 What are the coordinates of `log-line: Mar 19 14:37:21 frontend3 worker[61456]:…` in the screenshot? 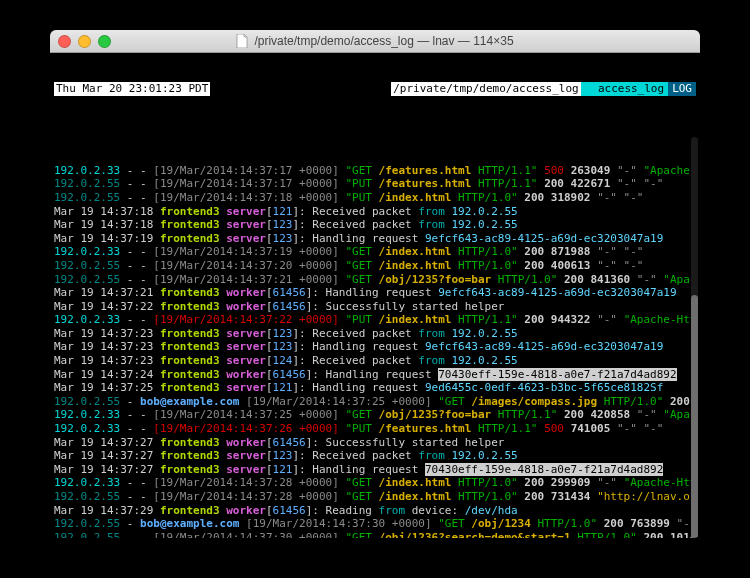 It's located at (375, 293).